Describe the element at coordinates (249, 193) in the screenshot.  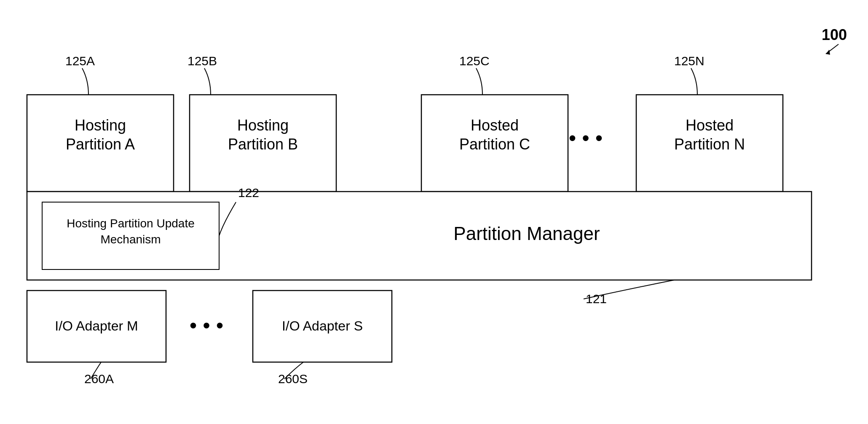
I see `label-122: 122` at that location.